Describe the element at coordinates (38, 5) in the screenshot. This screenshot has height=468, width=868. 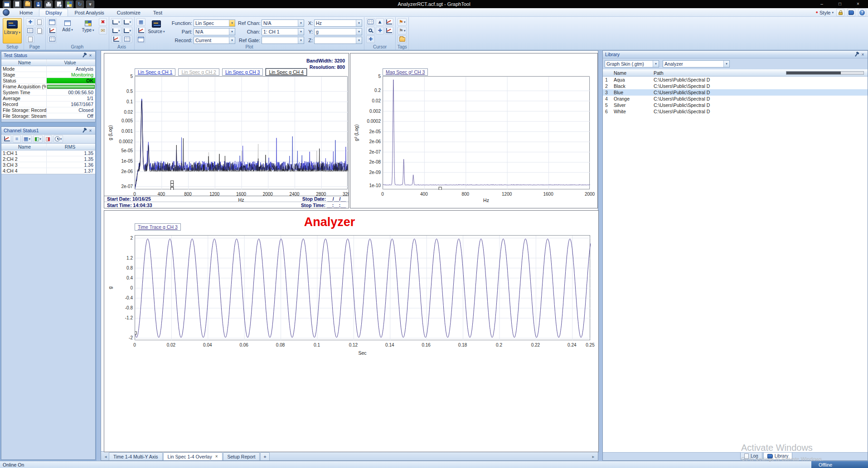
I see `save-button` at that location.